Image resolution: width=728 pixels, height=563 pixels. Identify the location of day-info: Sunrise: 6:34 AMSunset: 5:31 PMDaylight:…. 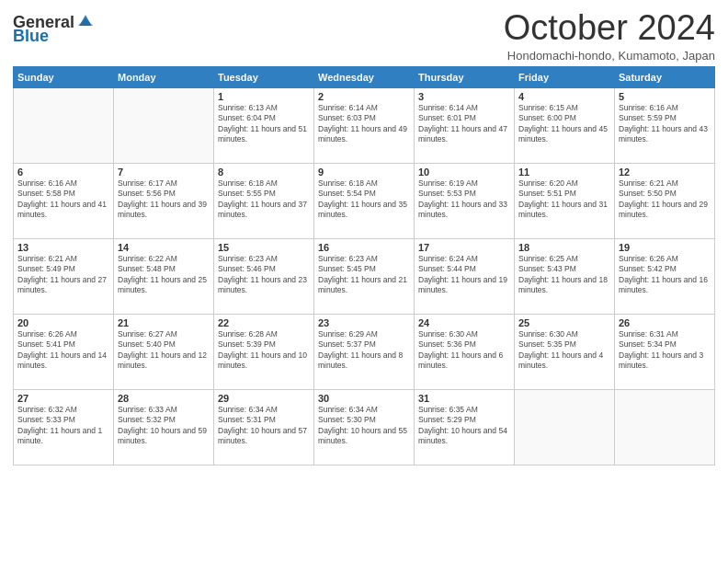
(264, 426).